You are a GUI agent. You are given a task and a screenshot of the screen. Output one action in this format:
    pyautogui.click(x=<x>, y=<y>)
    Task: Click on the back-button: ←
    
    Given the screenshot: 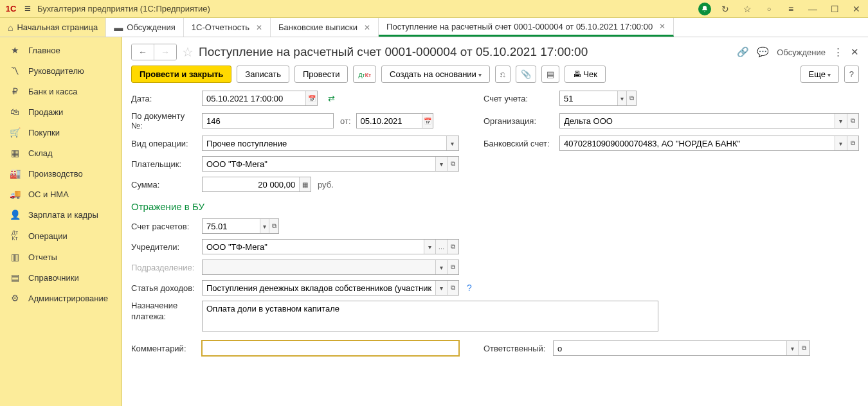 What is the action you would take?
    pyautogui.click(x=143, y=52)
    